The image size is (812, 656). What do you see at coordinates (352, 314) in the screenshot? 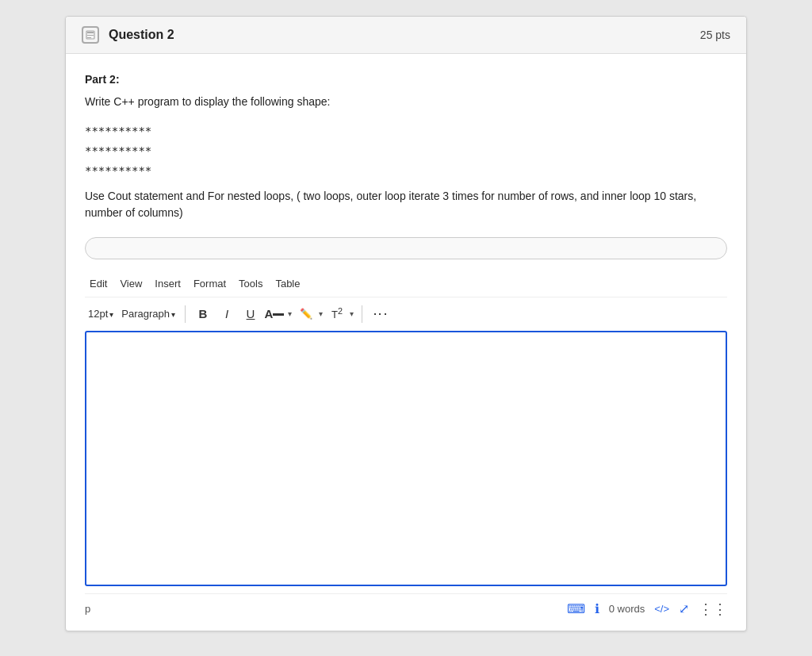
I see `superscript-chevron-icon: ▾` at bounding box center [352, 314].